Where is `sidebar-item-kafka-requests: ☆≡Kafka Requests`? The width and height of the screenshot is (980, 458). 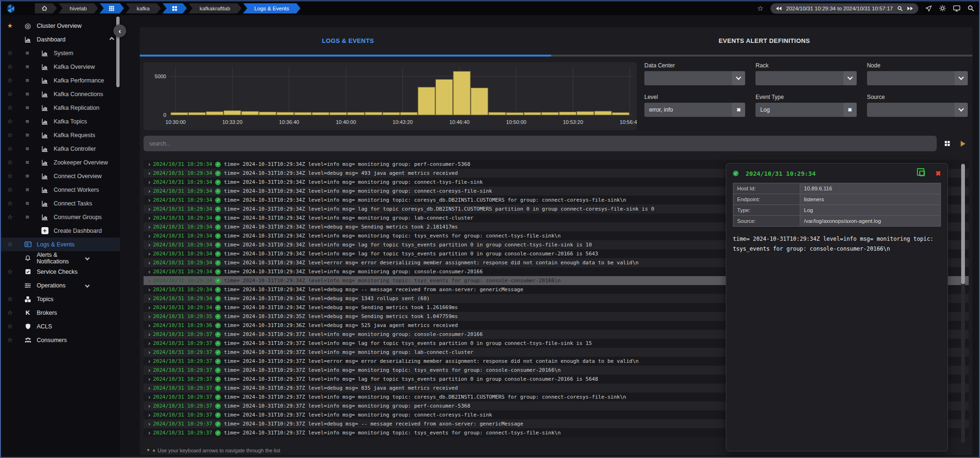
sidebar-item-kafka-requests: ☆≡Kafka Requests is located at coordinates (60, 135).